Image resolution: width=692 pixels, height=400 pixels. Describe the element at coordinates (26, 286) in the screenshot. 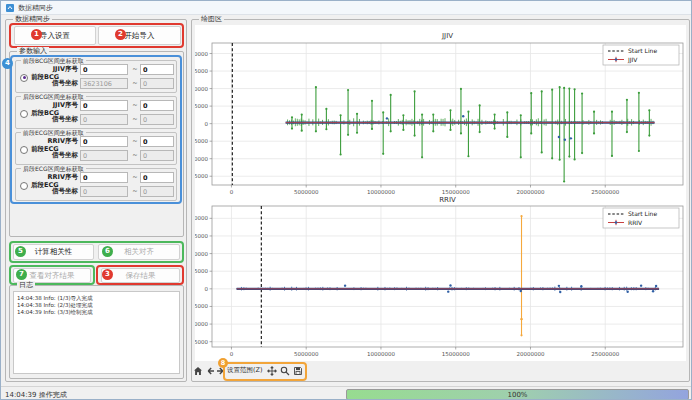

I see `group-log-title: 日志` at that location.